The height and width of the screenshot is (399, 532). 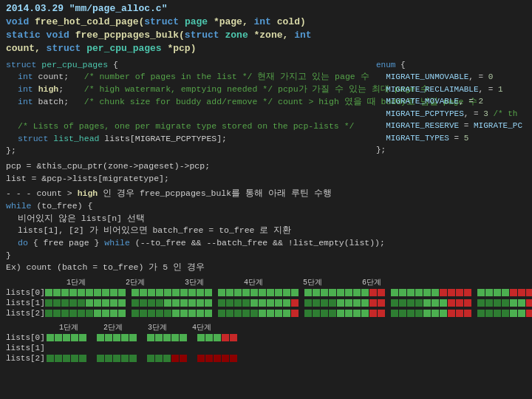 I want to click on grid-top-row-1: lists[1], so click(x=266, y=303).